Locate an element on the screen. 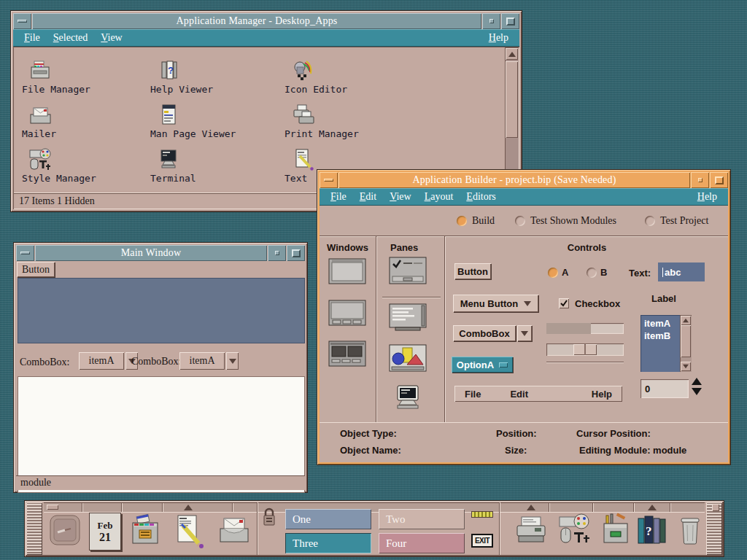 This screenshot has height=560, width=747. control-slider is located at coordinates (585, 350).